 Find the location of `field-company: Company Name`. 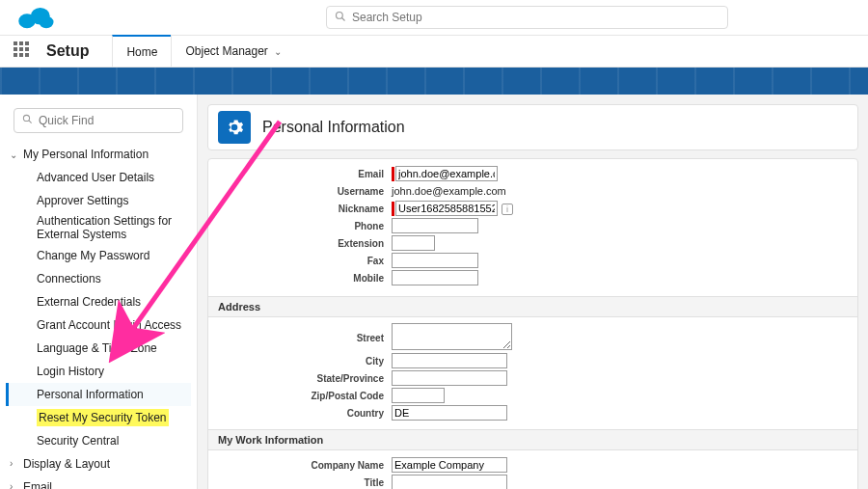

field-company: Company Name is located at coordinates (532, 465).